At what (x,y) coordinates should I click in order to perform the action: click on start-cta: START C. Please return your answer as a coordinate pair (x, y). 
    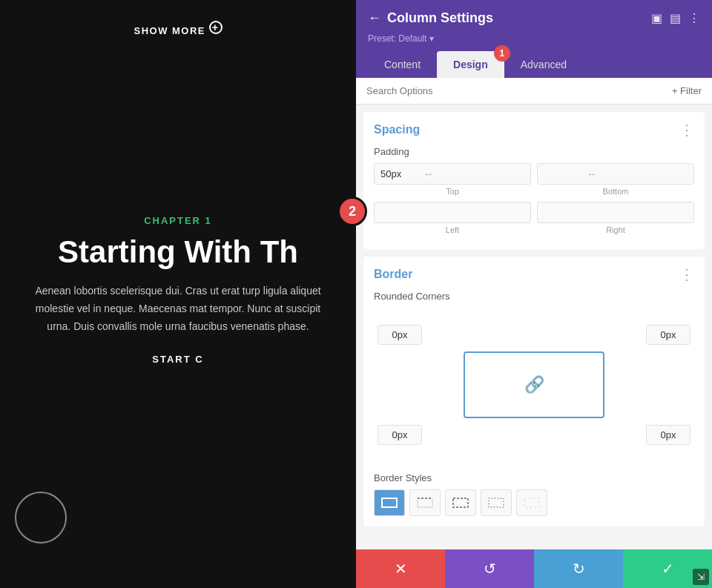
    Looking at the image, I should click on (178, 359).